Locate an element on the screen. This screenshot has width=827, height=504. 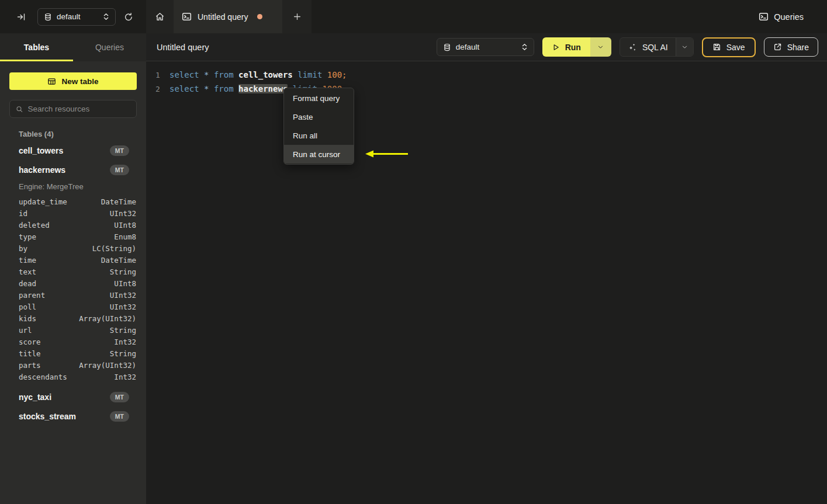
annotation-arrow is located at coordinates (387, 154).